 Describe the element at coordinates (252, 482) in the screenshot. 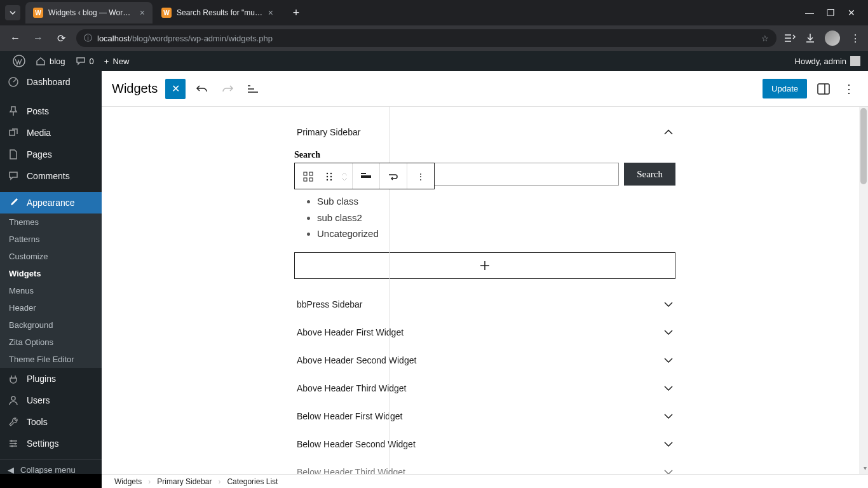

I see `crumb-categories: Categories List` at that location.